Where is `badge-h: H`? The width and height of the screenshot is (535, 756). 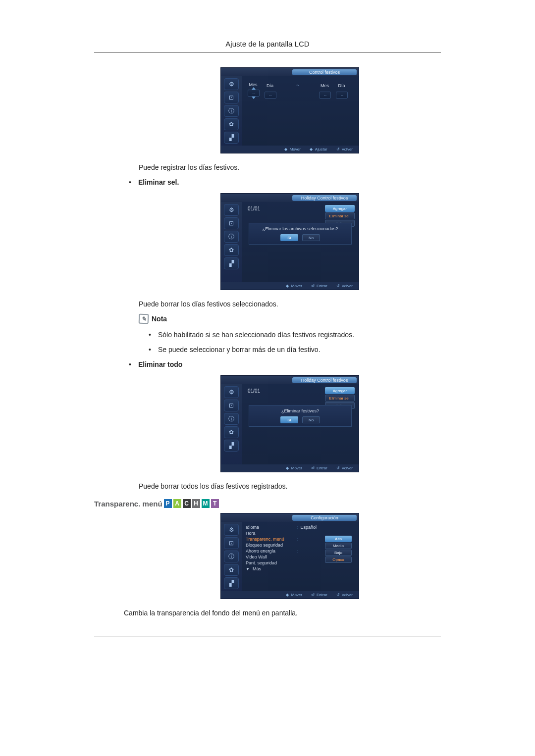 badge-h: H is located at coordinates (196, 504).